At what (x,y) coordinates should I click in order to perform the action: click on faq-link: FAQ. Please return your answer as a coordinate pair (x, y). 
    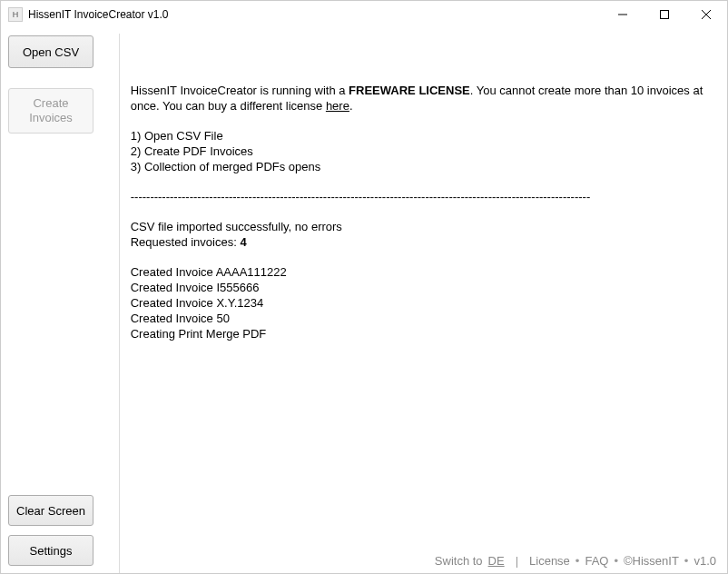
    Looking at the image, I should click on (596, 561).